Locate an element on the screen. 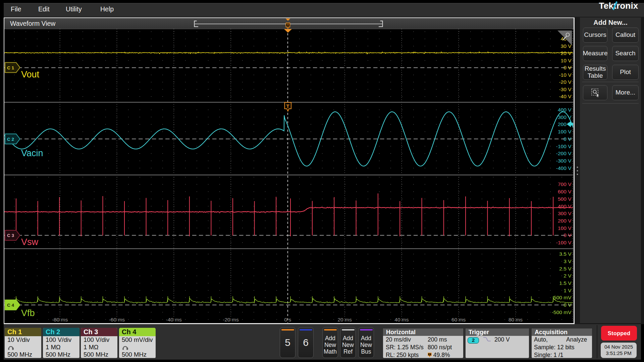 The height and width of the screenshot is (362, 644). svg-text: C 3 is located at coordinates (11, 235).